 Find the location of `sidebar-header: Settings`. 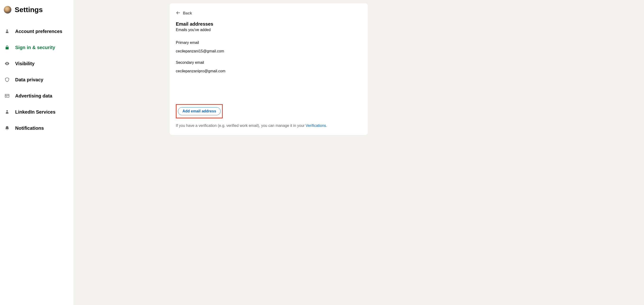

sidebar-header: Settings is located at coordinates (37, 15).